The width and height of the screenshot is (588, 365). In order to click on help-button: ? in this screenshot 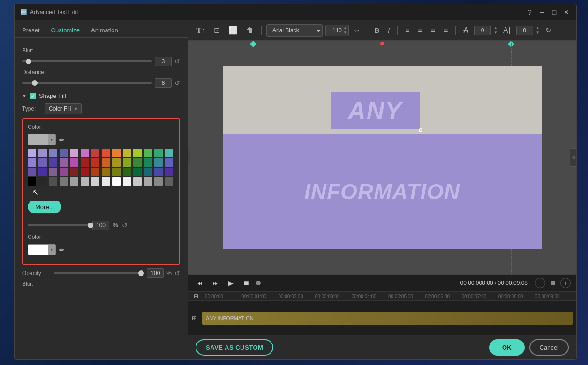, I will do `click(530, 12)`.